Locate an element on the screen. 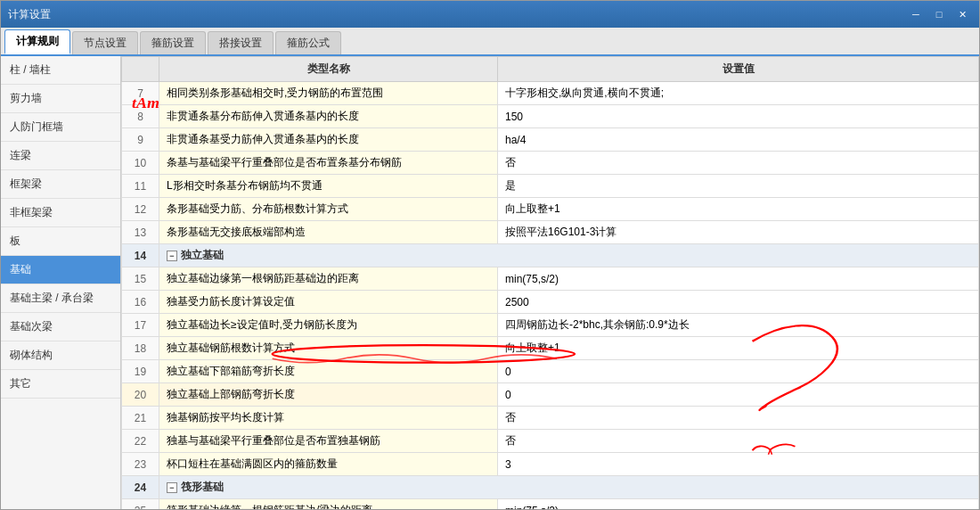  row-value: ha/4 is located at coordinates (739, 140).